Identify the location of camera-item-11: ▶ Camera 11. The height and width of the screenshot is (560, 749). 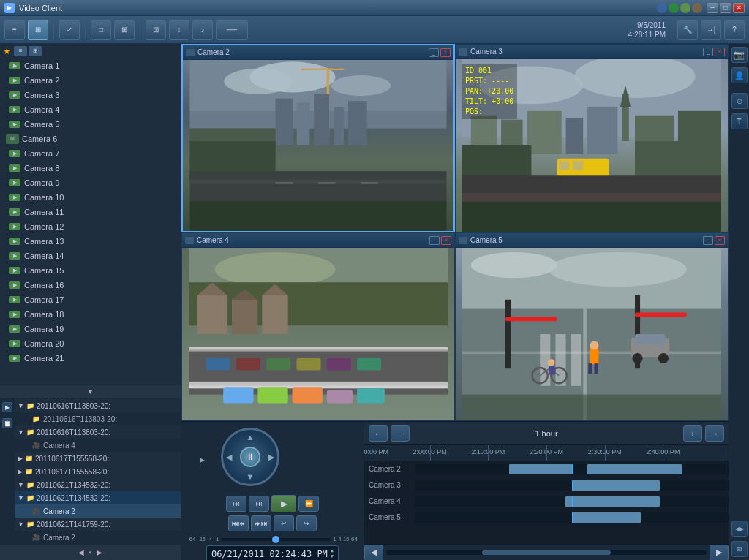
(91, 212).